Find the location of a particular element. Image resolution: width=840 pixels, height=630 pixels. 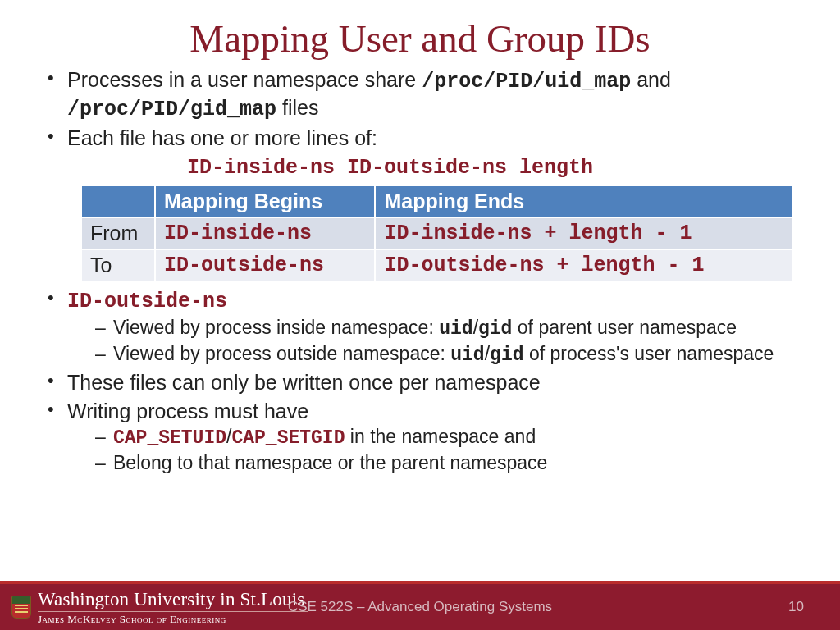

text: Writing process must have is located at coordinates (188, 411).